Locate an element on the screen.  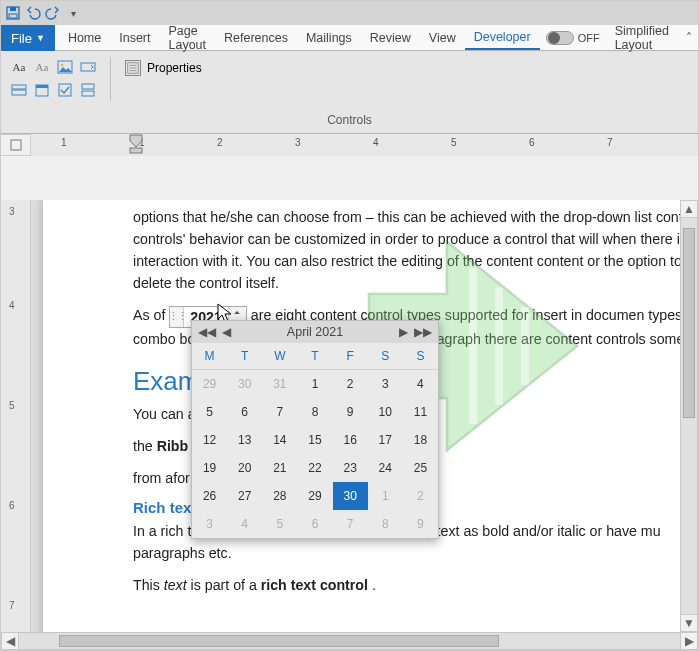
horizontal-ruler: 11234567 is located at coordinates (364, 145).